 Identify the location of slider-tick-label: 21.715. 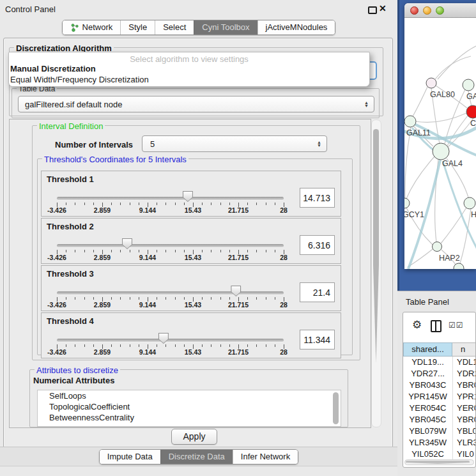
(238, 257).